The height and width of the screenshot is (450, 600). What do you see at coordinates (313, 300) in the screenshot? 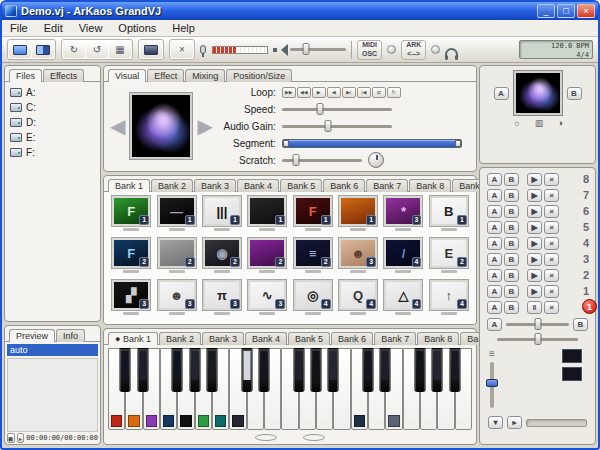
I see `grid-cell-21: ◎4` at bounding box center [313, 300].